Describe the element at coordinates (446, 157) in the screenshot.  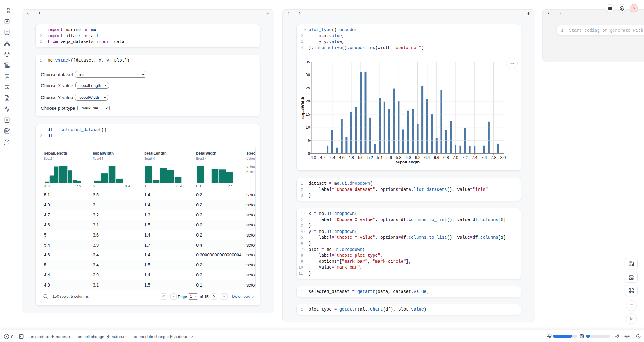
I see `svg-text: 6.8` at that location.